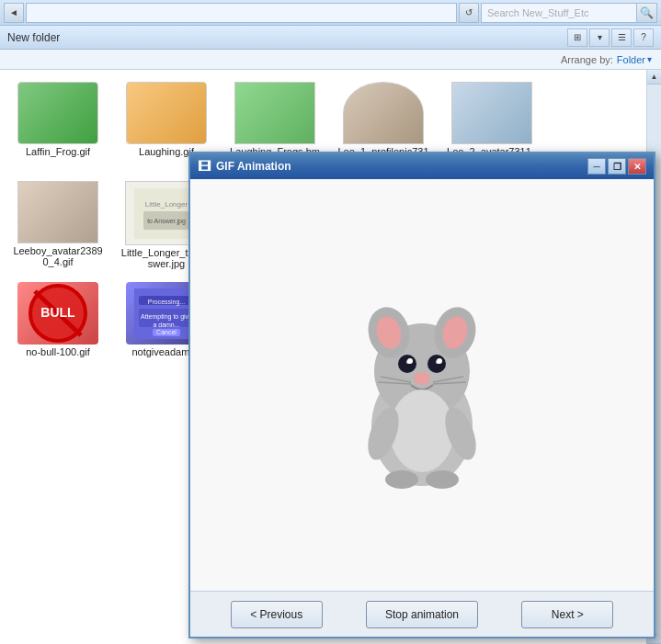  Describe the element at coordinates (469, 13) in the screenshot. I see `refresh-button: ↺` at that location.